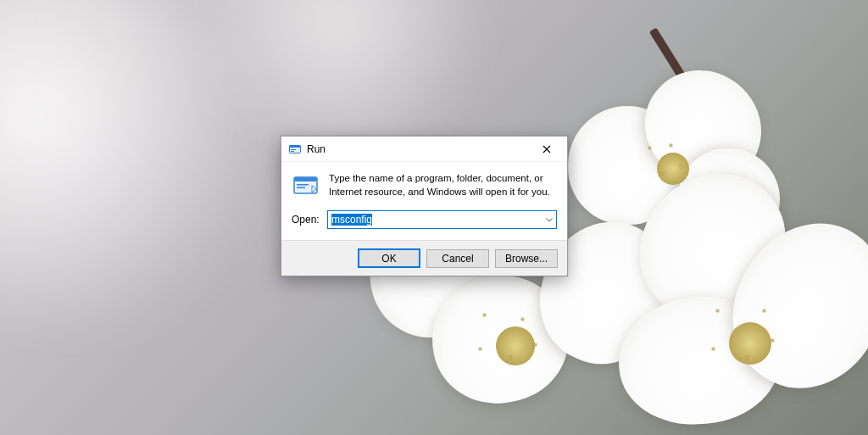 Image resolution: width=868 pixels, height=435 pixels. Describe the element at coordinates (526, 259) in the screenshot. I see `browse-button: Browse...` at that location.